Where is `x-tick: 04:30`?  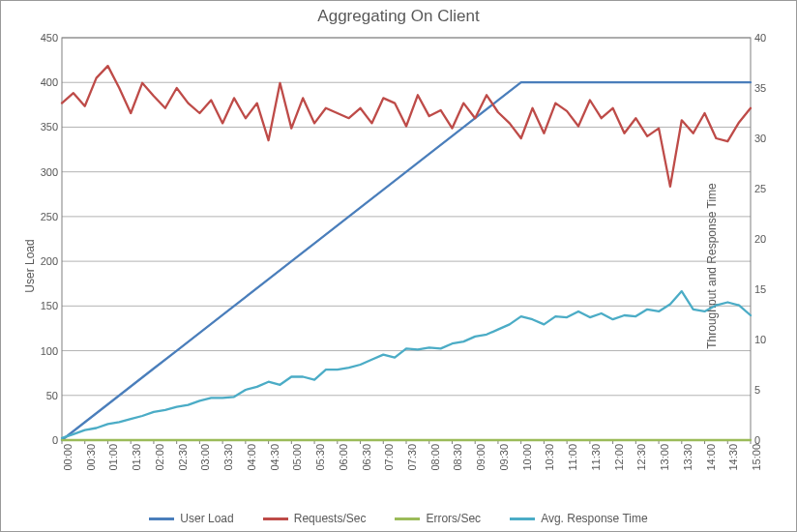
x-tick: 04:30 is located at coordinates (275, 458).